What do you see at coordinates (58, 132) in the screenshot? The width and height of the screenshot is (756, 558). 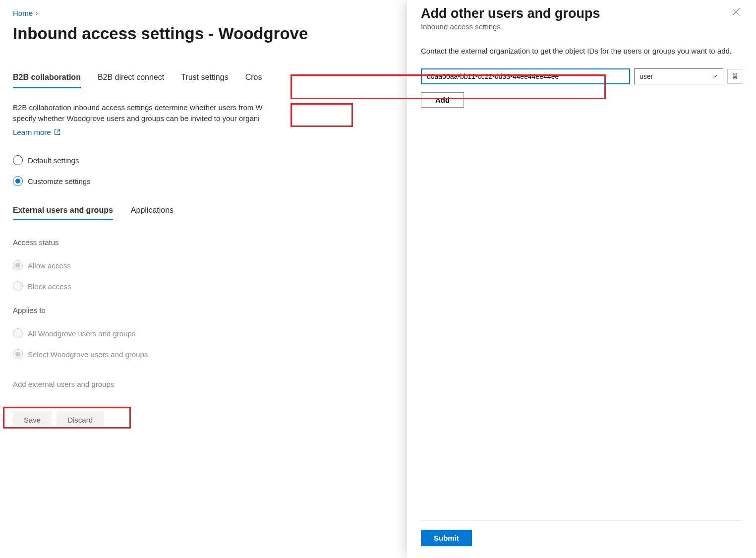 I see `external-link-icon` at bounding box center [58, 132].